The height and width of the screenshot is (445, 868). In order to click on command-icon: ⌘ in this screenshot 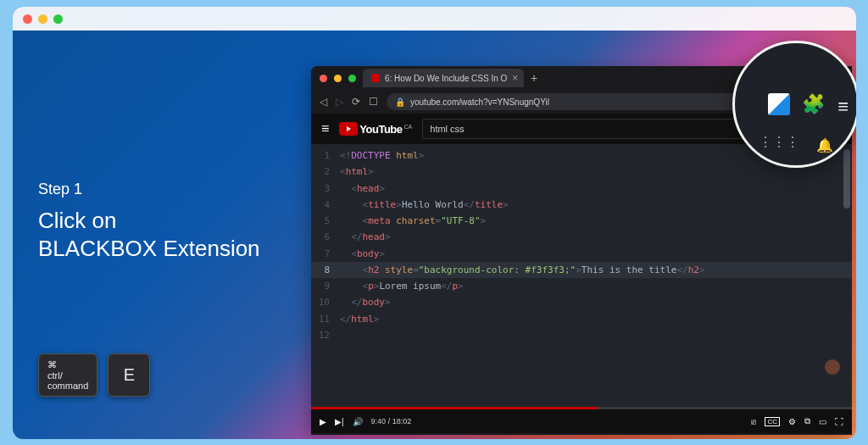, I will do `click(68, 364)`.